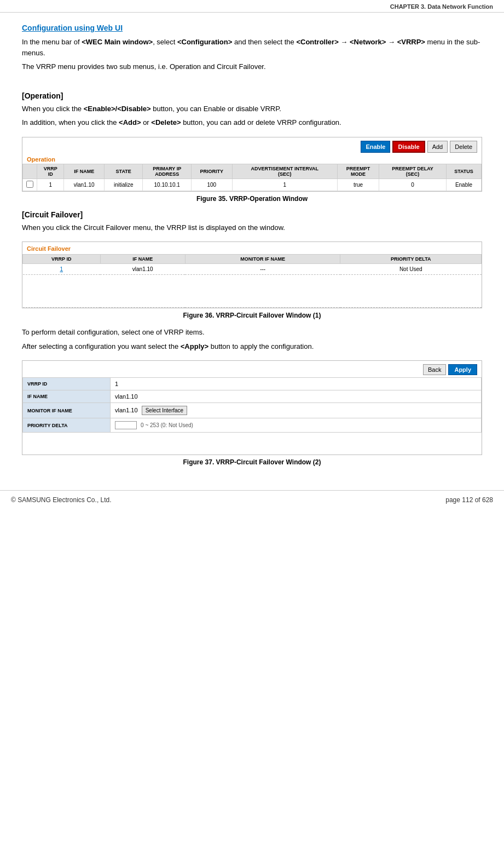 The width and height of the screenshot is (504, 857). What do you see at coordinates (252, 215) in the screenshot?
I see `cf-heading: [Circuit Failover]` at bounding box center [252, 215].